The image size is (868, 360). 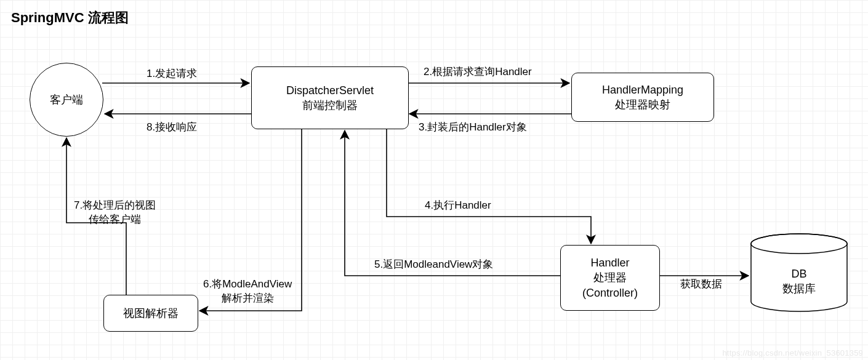 What do you see at coordinates (643, 105) in the screenshot?
I see `node-mapping-l2: 处理器映射` at bounding box center [643, 105].